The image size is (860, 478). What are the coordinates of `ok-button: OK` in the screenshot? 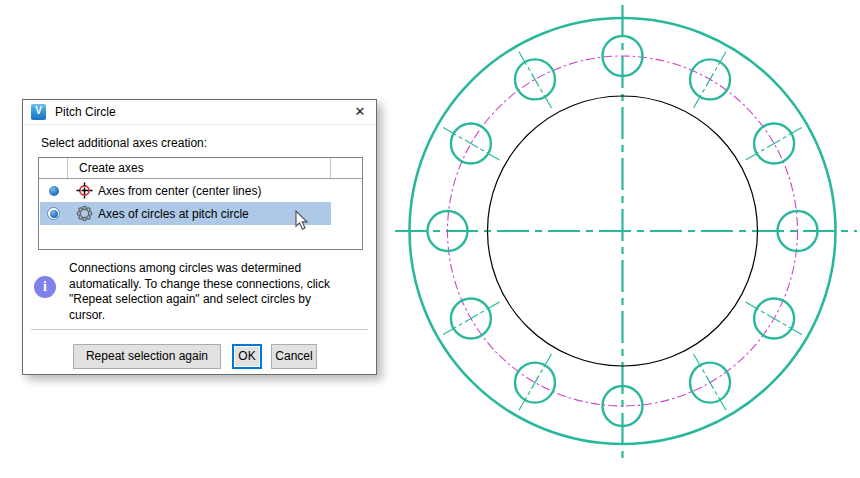 It's located at (247, 356).